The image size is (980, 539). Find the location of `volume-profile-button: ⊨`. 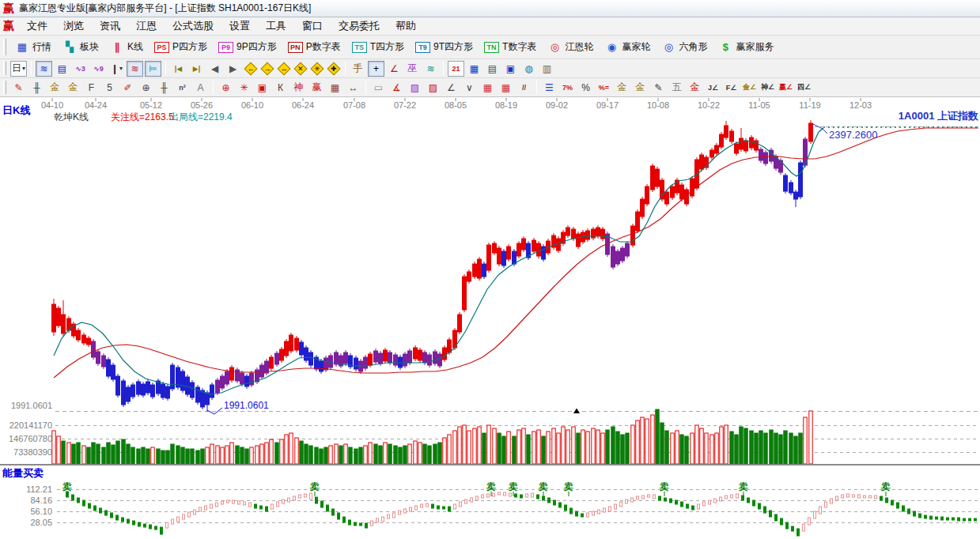

volume-profile-button: ⊨ is located at coordinates (153, 69).